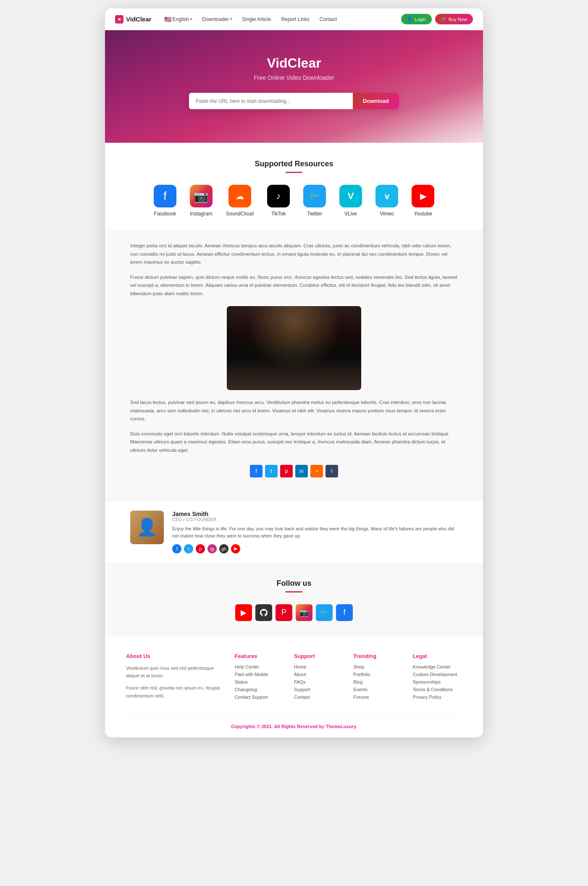  I want to click on follow-heading: Follow us, so click(294, 584).